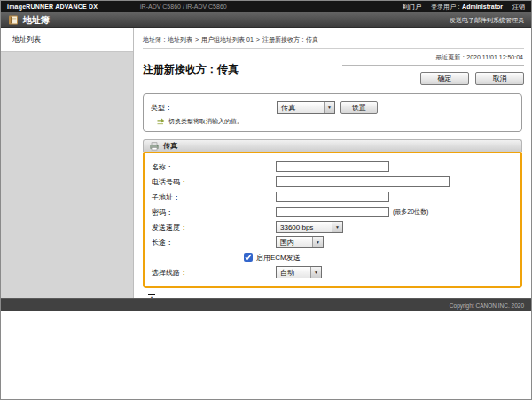  Describe the element at coordinates (161, 122) in the screenshot. I see `switch-note-icon` at that location.